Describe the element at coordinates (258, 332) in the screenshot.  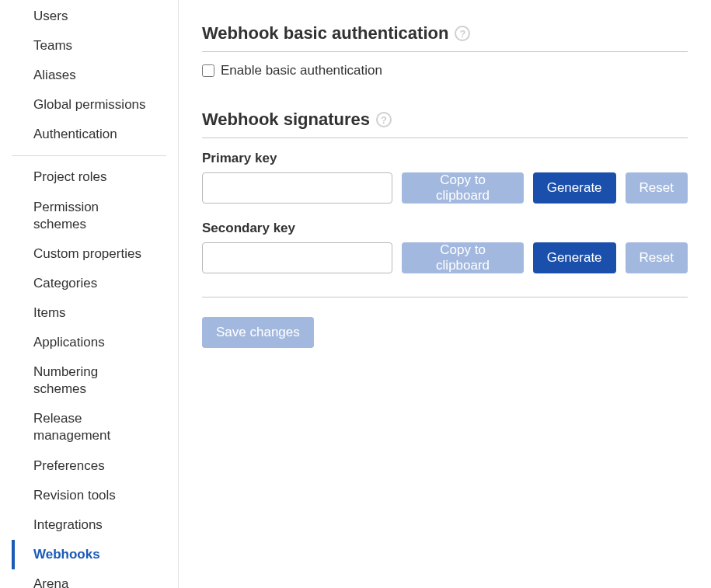
I see `save-changes-button: Save changes` at that location.